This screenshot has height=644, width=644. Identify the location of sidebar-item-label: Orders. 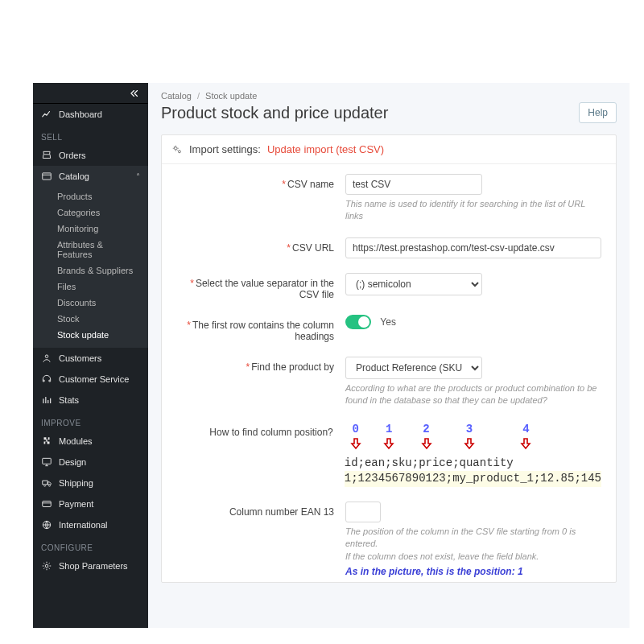
(72, 155).